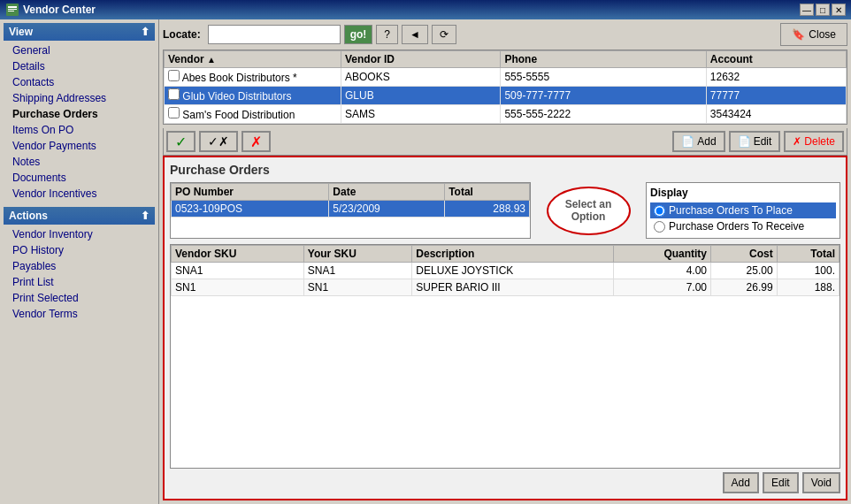 The height and width of the screenshot is (504, 851). I want to click on vendor-id-col-header: Vendor ID, so click(421, 60).